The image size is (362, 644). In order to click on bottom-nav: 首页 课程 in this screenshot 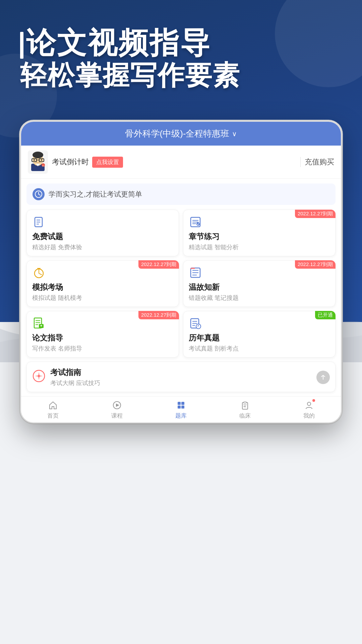, I will do `click(181, 409)`.